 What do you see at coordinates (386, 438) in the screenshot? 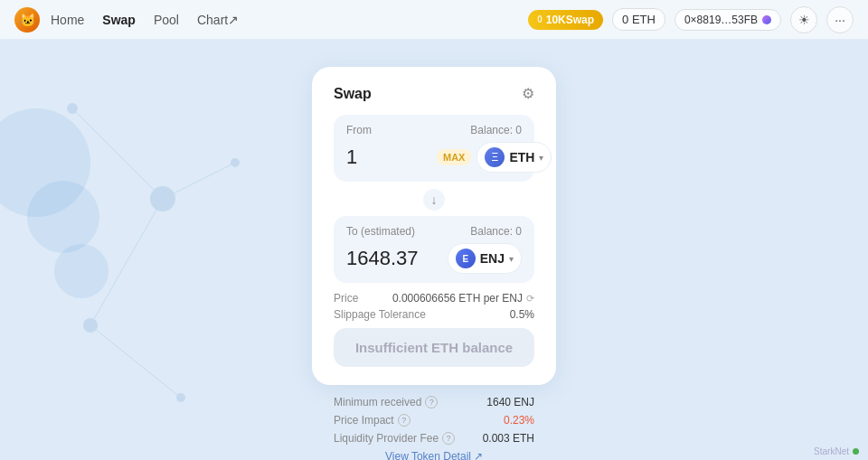
I see `lp-fee-label: Liquidity Provider Fee` at bounding box center [386, 438].